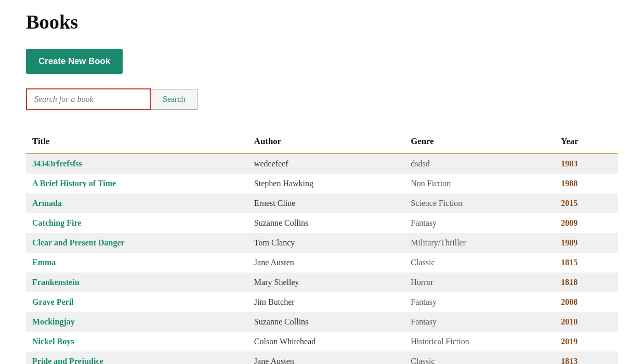 This screenshot has width=644, height=364. Describe the element at coordinates (322, 342) in the screenshot. I see `table-row: Nickel BoysColson WhiteheadHistorical Fi…` at that location.